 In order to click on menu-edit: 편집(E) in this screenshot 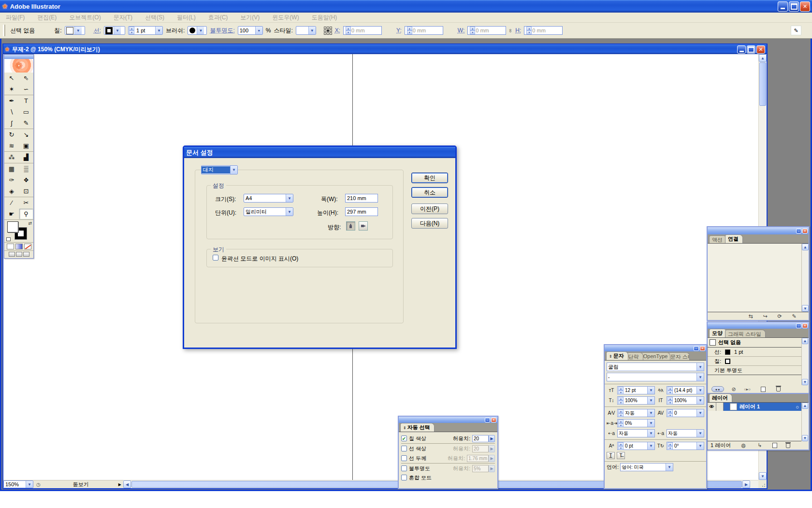, I will do `click(47, 17)`.